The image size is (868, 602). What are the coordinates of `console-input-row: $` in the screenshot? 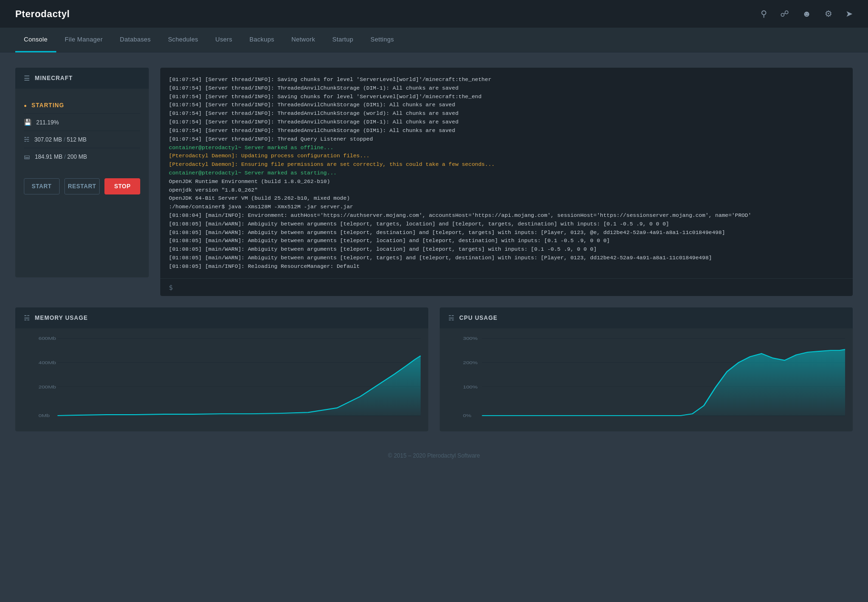 It's located at (506, 287).